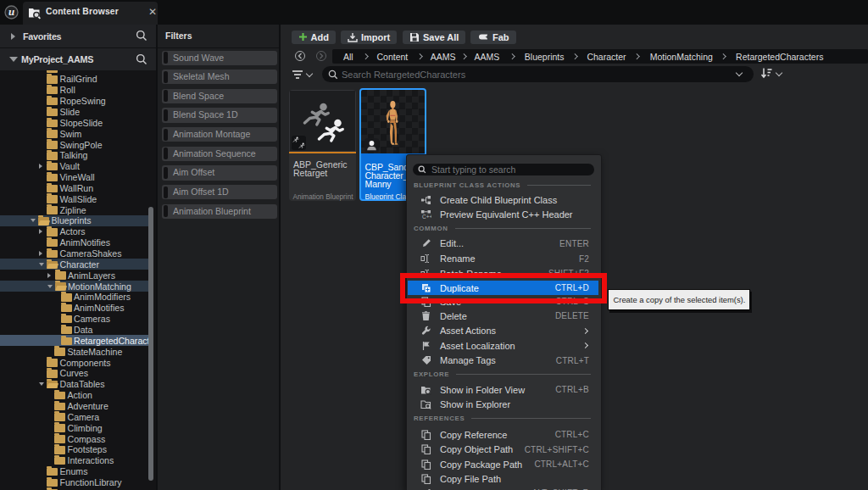 This screenshot has height=490, width=868. I want to click on svg-text: C++, so click(427, 217).